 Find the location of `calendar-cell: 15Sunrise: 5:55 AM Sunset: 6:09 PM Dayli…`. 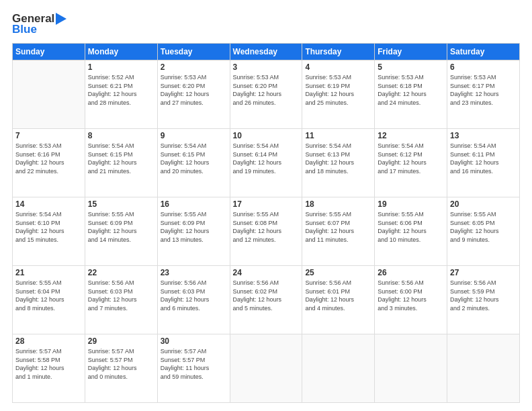

calendar-cell: 15Sunrise: 5:55 AM Sunset: 6:09 PM Dayli… is located at coordinates (121, 232).